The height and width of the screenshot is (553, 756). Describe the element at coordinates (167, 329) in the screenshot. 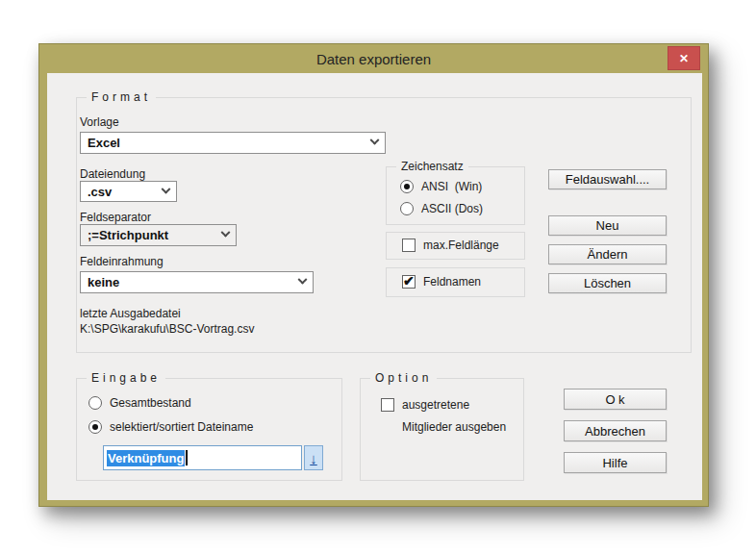

I see `letzte-ausgabedatei-path: K:\SPG\karakufu\BSC-Vortrag.csv` at that location.